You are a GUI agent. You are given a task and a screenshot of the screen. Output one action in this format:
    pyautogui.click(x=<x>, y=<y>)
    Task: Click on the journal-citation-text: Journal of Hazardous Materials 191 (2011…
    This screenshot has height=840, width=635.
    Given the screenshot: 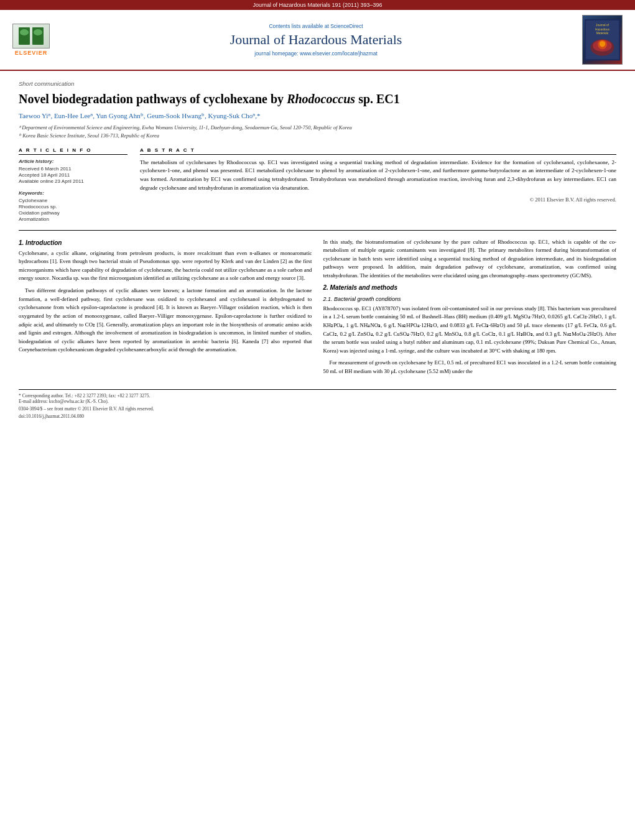 What is the action you would take?
    pyautogui.click(x=317, y=5)
    